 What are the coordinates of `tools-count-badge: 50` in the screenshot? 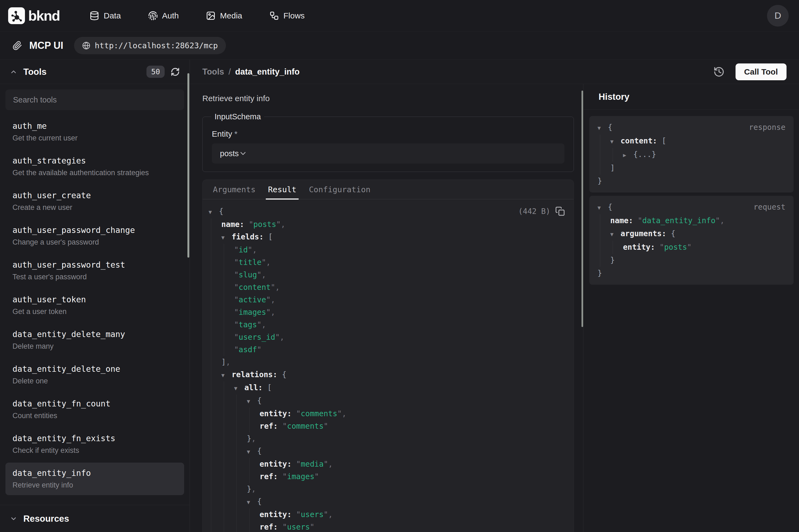 It's located at (155, 72).